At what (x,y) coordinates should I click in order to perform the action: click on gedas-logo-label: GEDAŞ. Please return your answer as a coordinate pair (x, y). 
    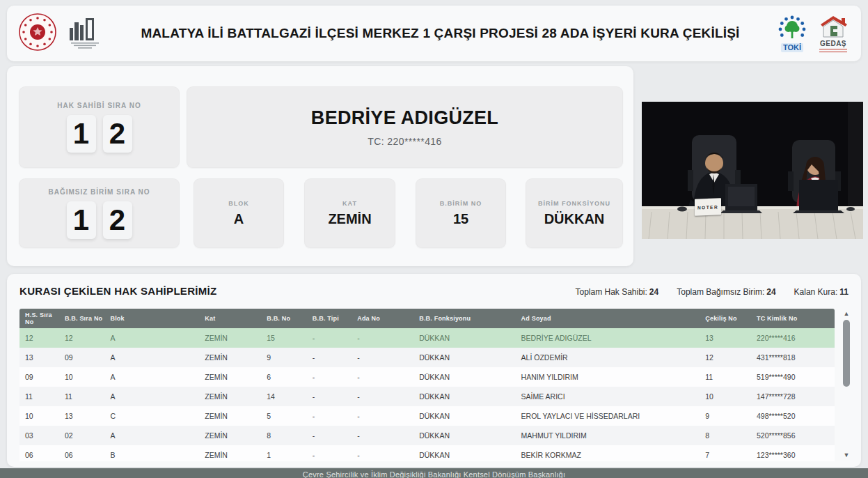
    Looking at the image, I should click on (833, 44).